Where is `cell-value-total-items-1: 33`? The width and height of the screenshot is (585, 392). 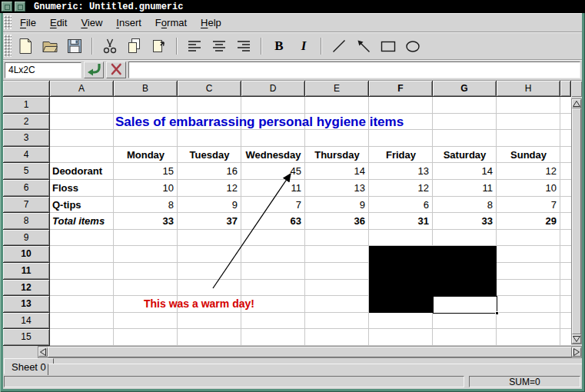
cell-value-total-items-1: 33 is located at coordinates (146, 221).